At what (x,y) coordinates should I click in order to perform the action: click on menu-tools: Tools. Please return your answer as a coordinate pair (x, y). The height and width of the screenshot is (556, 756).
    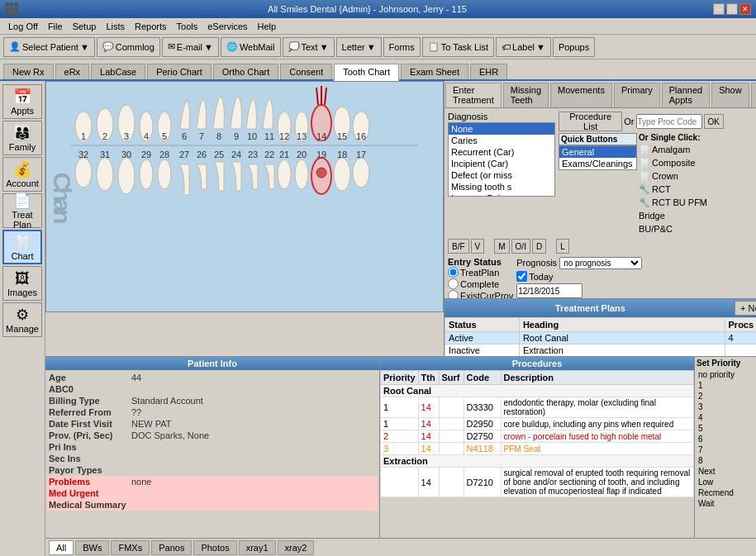
    Looking at the image, I should click on (188, 26).